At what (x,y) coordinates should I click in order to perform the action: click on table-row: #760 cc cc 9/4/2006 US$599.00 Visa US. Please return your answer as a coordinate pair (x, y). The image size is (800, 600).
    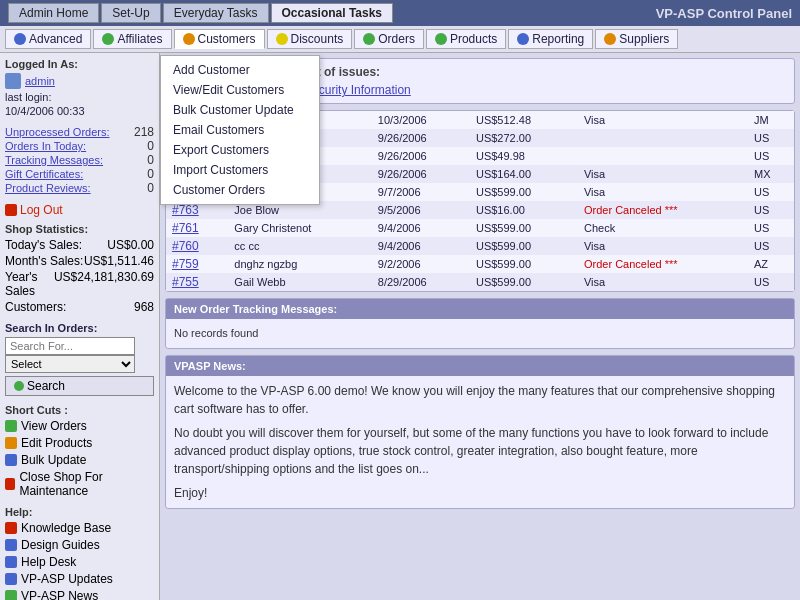
    Looking at the image, I should click on (480, 246).